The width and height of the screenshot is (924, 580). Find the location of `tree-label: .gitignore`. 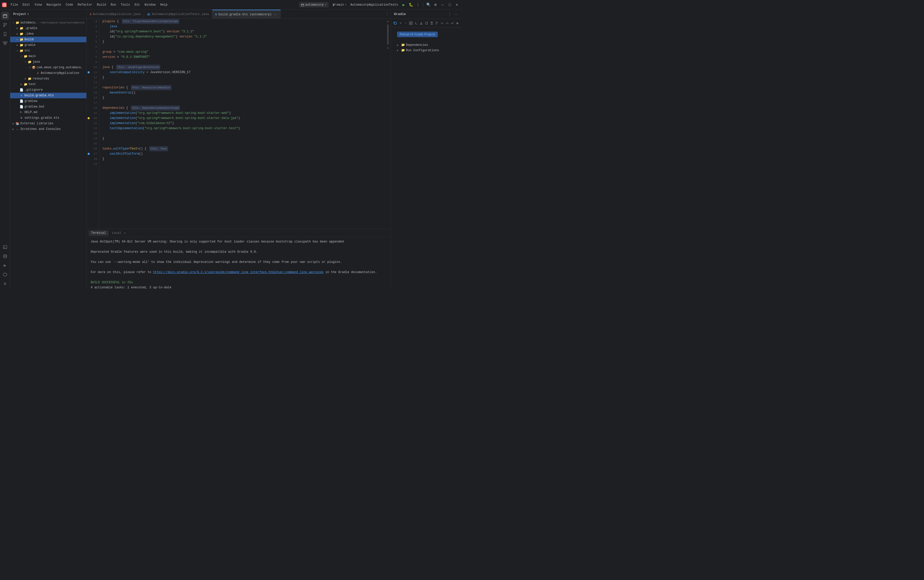

tree-label: .gitignore is located at coordinates (54, 90).